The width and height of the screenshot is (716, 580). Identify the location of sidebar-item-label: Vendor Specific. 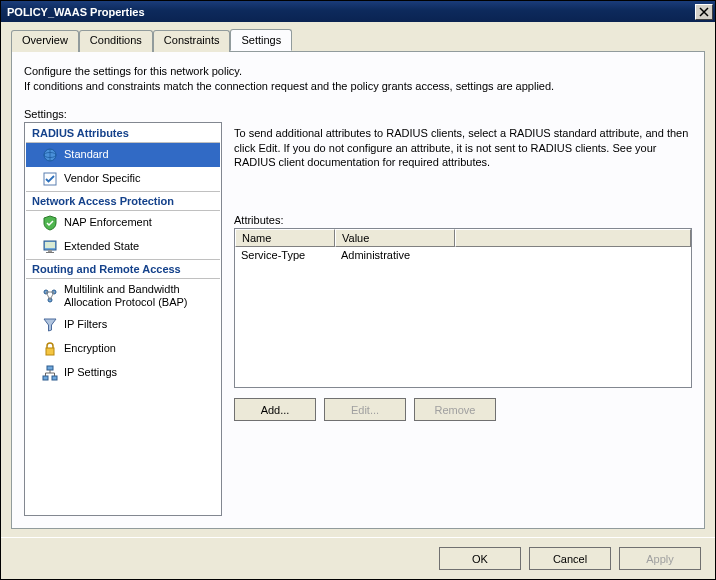
(102, 178).